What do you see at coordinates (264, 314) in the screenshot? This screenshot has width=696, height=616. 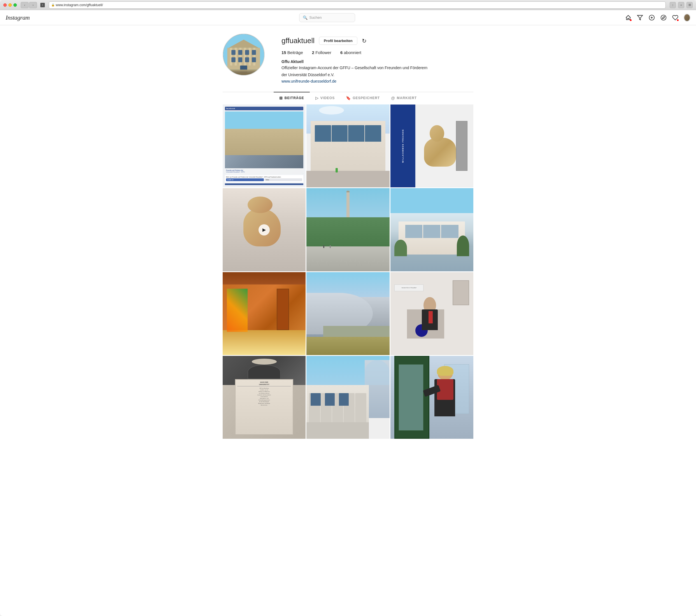 I see `interior-post-content` at bounding box center [264, 314].